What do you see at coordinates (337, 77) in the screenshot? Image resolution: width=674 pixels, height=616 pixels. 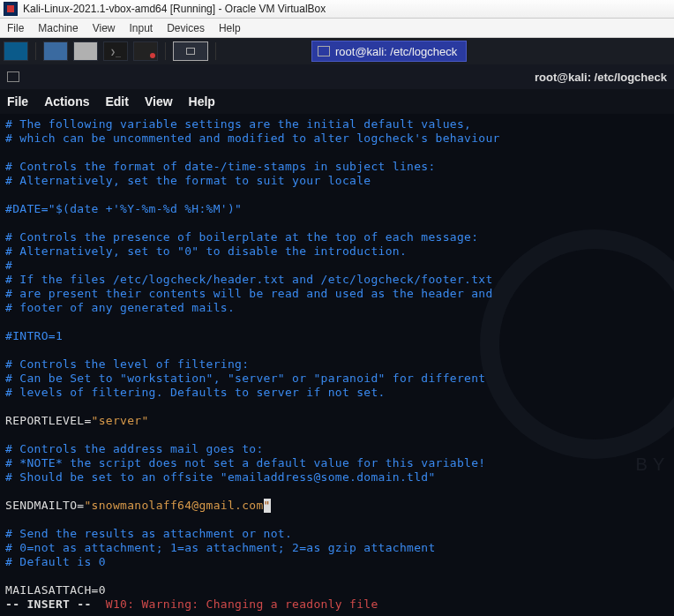 I see `terminal-titlebar: root@kali: /etc/logcheck` at bounding box center [337, 77].